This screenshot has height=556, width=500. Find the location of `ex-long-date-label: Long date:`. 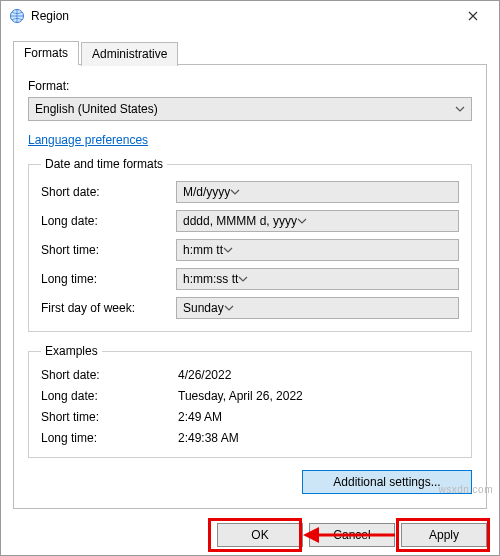

ex-long-date-label: Long date: is located at coordinates (108, 396).